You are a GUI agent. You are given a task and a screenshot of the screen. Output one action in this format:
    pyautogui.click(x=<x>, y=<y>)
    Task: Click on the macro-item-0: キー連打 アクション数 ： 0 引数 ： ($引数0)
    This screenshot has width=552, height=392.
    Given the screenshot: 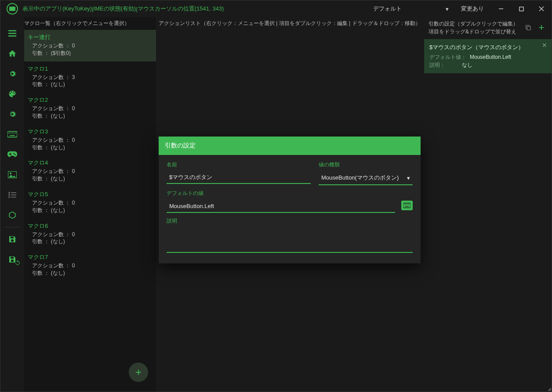 What is the action you would take?
    pyautogui.click(x=90, y=46)
    